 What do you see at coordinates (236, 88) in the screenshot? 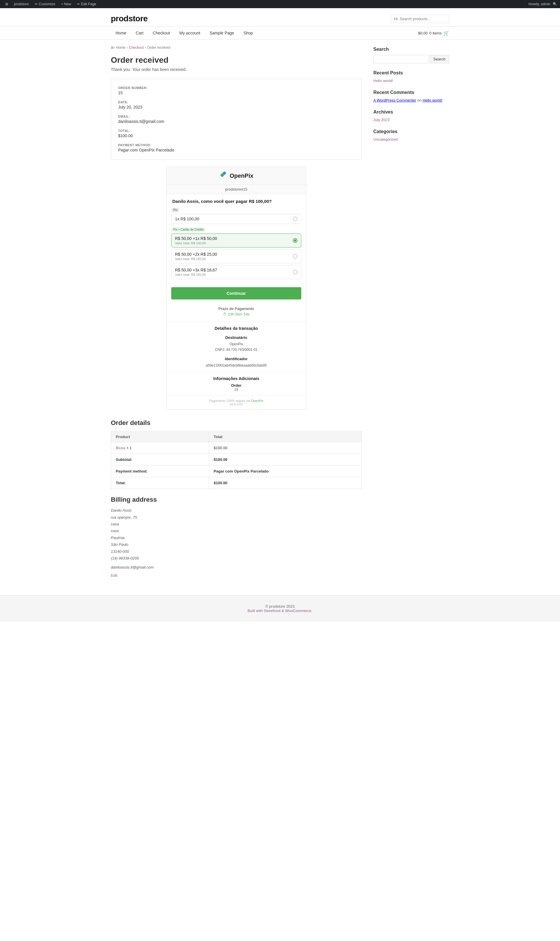
I see `order-number-label: ORDER NUMBER:` at bounding box center [236, 88].